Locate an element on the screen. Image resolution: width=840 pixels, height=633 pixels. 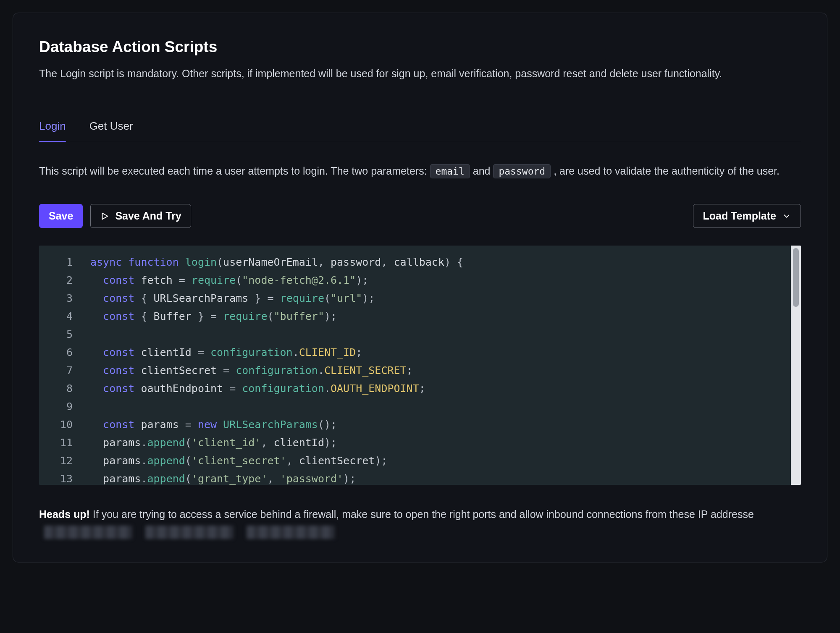
line-number: 11 is located at coordinates (56, 442).